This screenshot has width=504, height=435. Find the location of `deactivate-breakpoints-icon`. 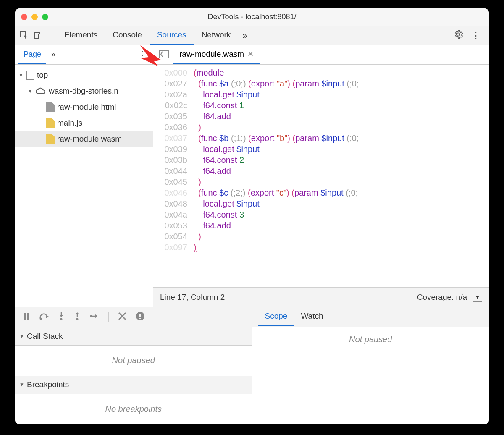

deactivate-breakpoints-icon is located at coordinates (122, 317).